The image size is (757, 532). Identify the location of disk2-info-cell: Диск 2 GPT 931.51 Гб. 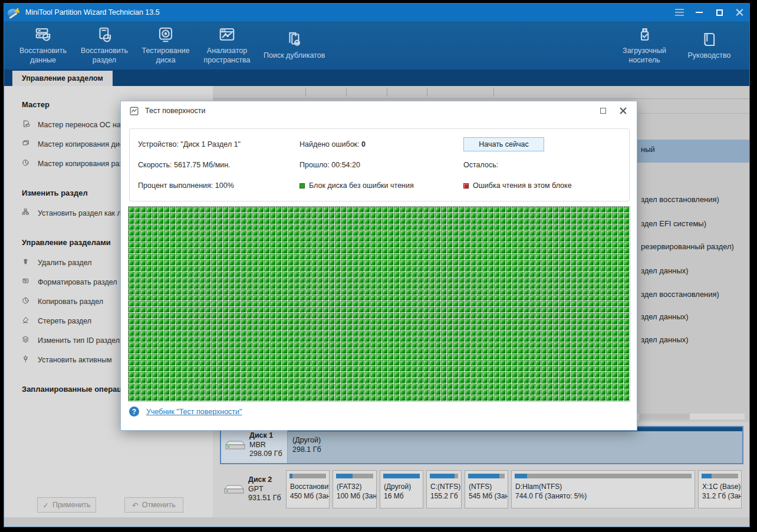
(253, 489).